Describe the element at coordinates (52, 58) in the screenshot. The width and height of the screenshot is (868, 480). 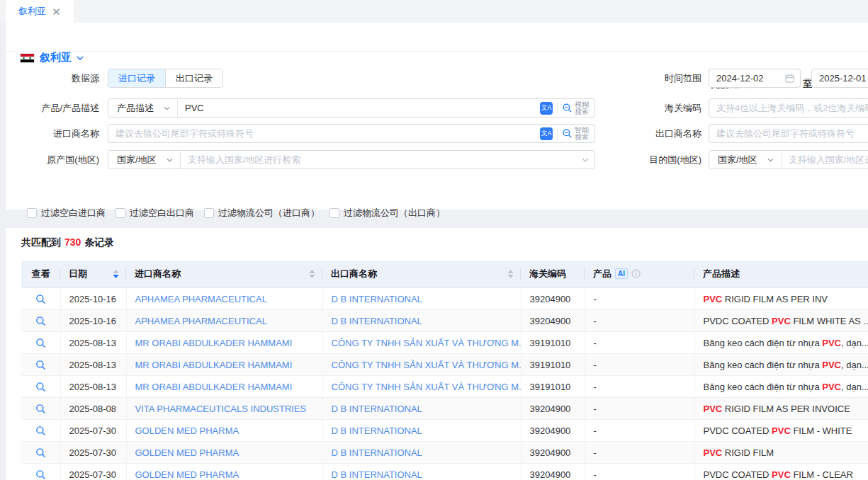
I see `country-selector: ★ ★ 叙利亚` at that location.